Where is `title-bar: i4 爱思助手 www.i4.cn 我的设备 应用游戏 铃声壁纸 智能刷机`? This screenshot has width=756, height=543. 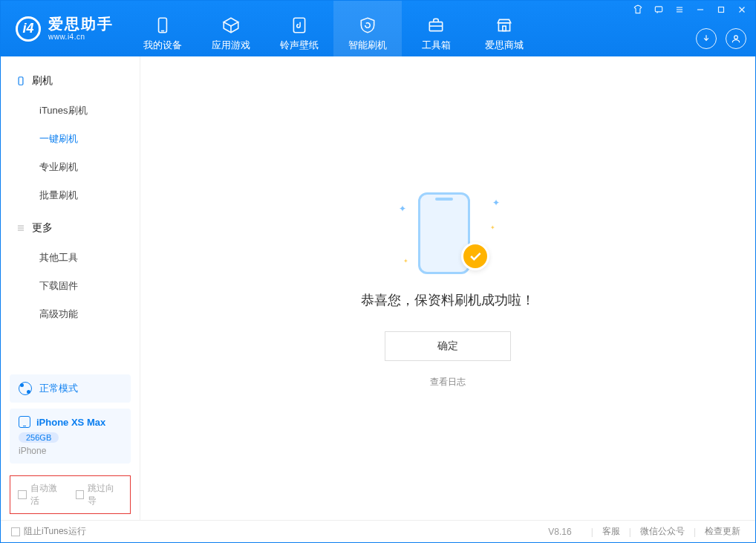
title-bar: i4 爱思助手 www.i4.cn 我的设备 应用游戏 铃声壁纸 智能刷机 is located at coordinates (378, 28).